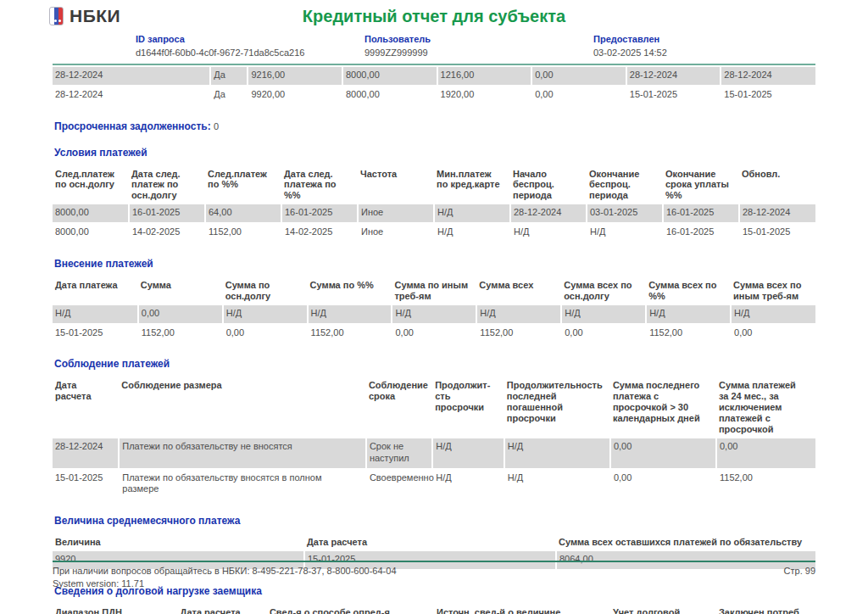  I want to click on column-header: Дата след. платежа по %%, so click(320, 185).